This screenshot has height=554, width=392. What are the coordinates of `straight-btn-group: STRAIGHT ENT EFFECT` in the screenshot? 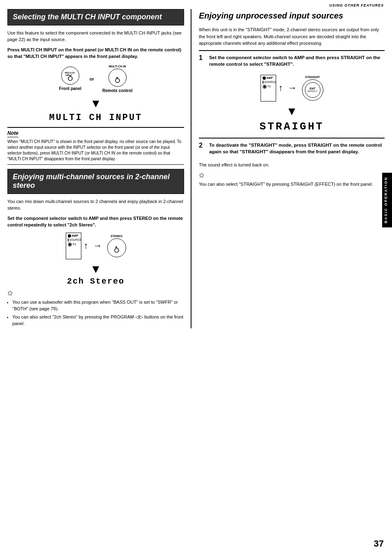 It's located at (313, 88).